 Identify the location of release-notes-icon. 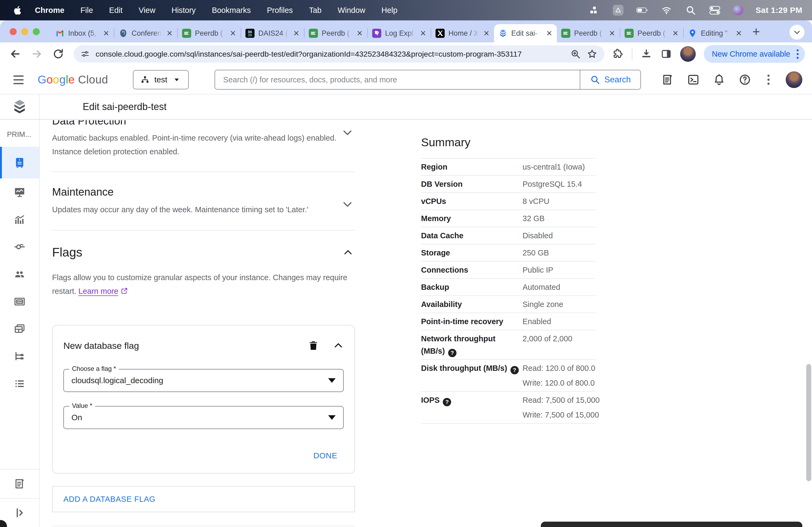
(667, 80).